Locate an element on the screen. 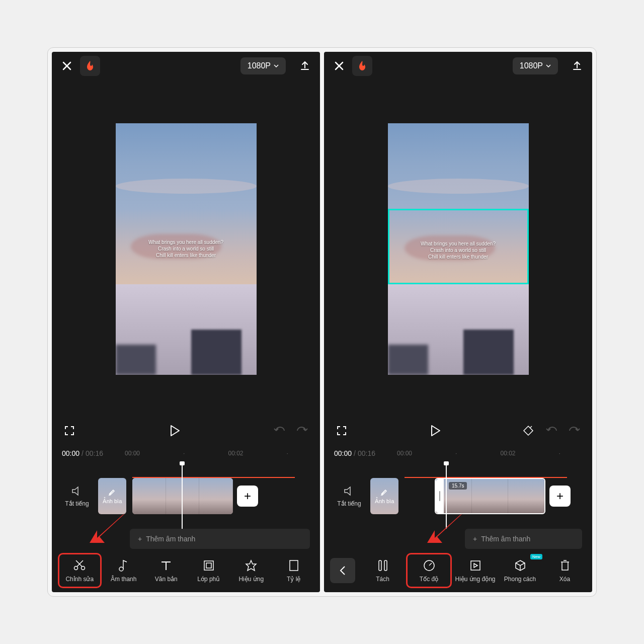 The image size is (644, 644). overlay-icon is located at coordinates (209, 566).